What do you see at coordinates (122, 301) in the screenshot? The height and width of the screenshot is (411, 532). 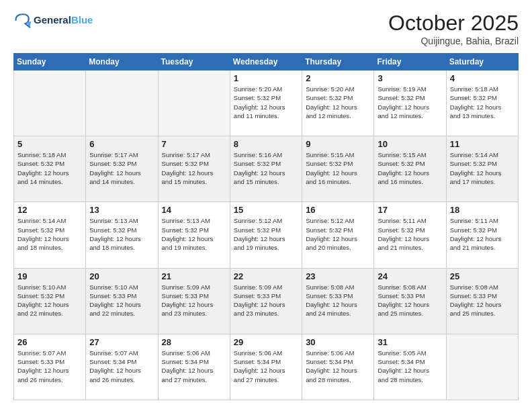 I see `table-row: 20Sunrise: 5:10 AMSunset: 5:33 PMDayligh…` at bounding box center [122, 301].